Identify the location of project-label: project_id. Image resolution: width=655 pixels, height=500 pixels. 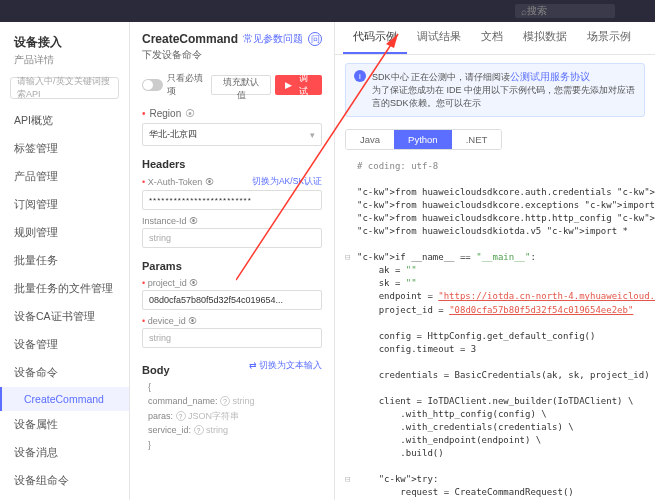
(168, 283).